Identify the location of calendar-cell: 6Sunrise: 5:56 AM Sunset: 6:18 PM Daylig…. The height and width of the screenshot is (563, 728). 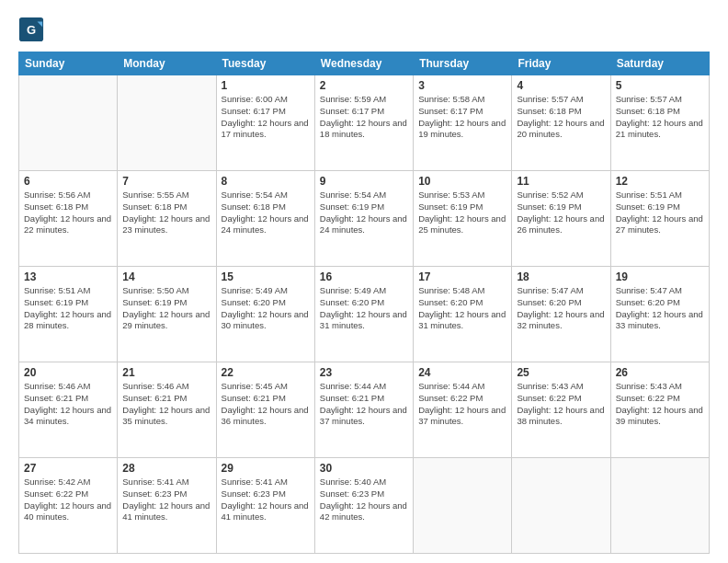
(68, 219).